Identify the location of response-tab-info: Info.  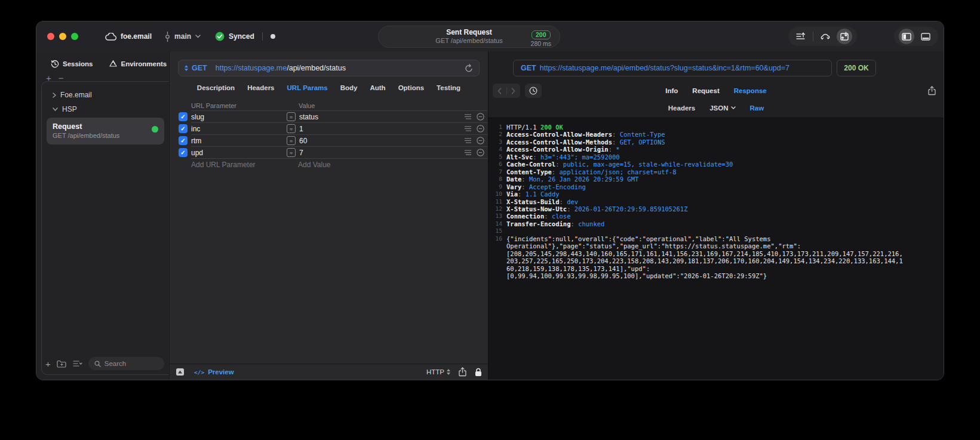
(671, 91).